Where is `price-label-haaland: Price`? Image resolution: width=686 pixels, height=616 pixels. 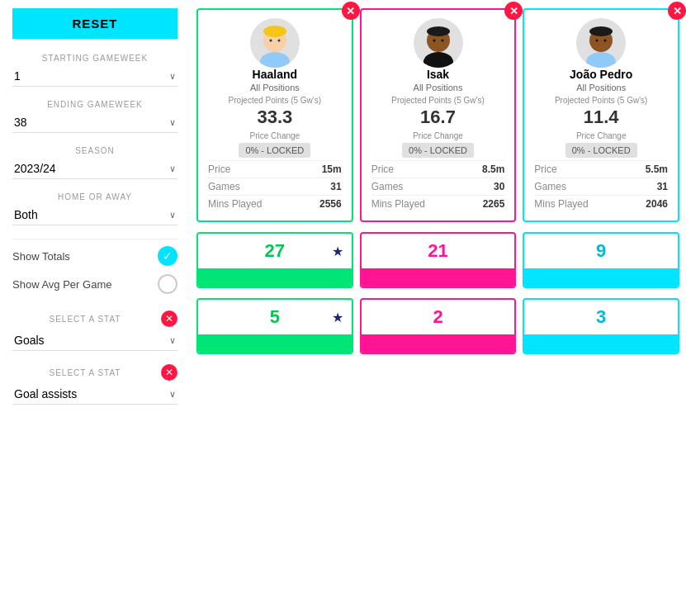
price-label-haaland: Price is located at coordinates (220, 169).